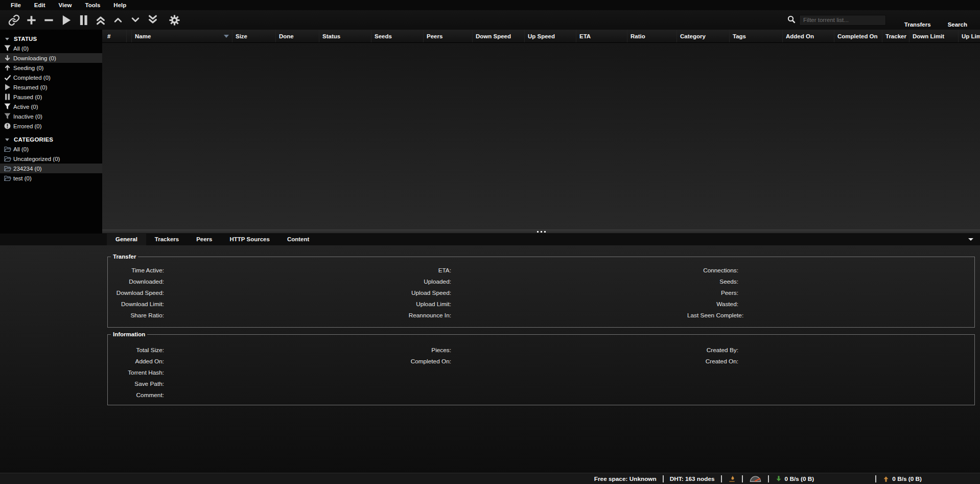 The image size is (980, 484). Describe the element at coordinates (204, 239) in the screenshot. I see `tab-peers: Peers` at that location.